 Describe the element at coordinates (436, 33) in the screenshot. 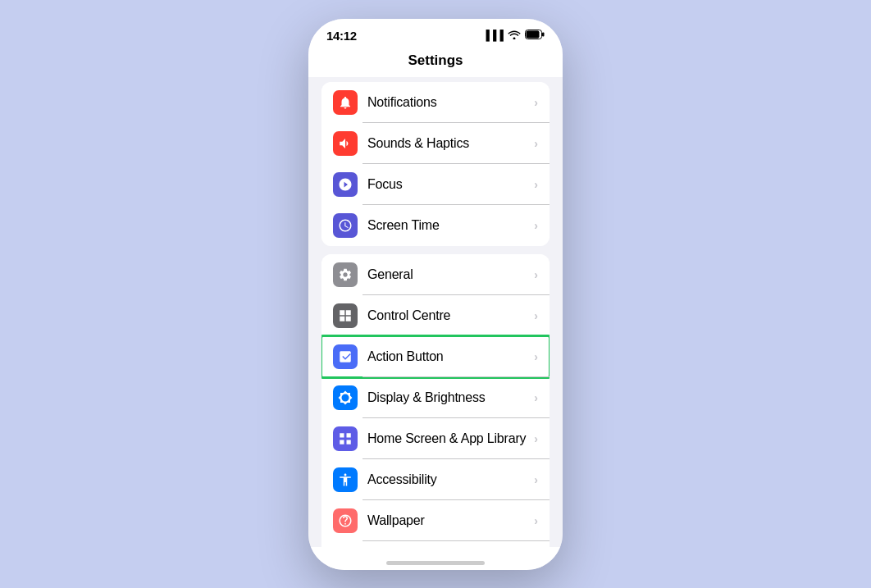

I see `status-bar: 14:12 ▐▐▐` at that location.